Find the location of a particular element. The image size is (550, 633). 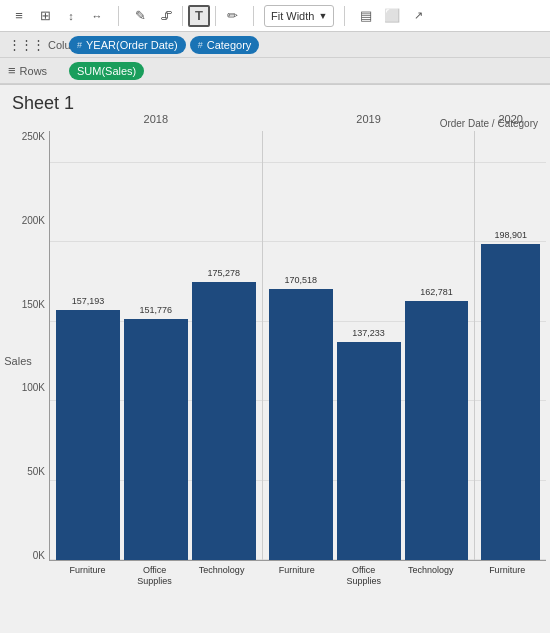

bar-col-2019-0: 170,518 is located at coordinates (301, 346).